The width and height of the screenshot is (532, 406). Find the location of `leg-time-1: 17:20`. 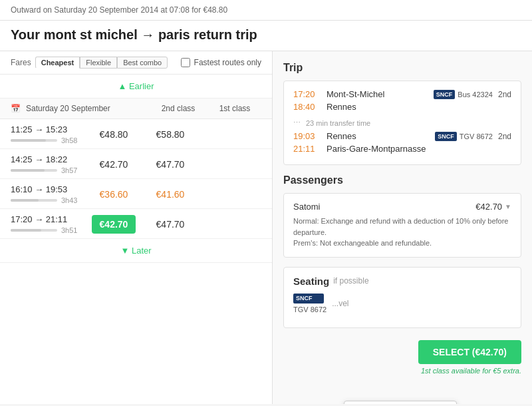

leg-time-1: 17:20 is located at coordinates (310, 95).